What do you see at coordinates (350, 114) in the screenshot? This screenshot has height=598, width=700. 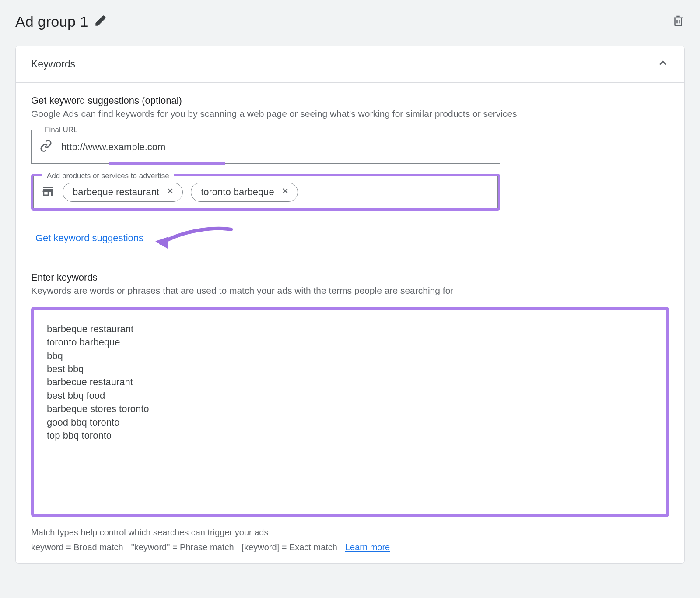 I see `suggestions-desc: Google Ads can find keywords for you by …` at bounding box center [350, 114].